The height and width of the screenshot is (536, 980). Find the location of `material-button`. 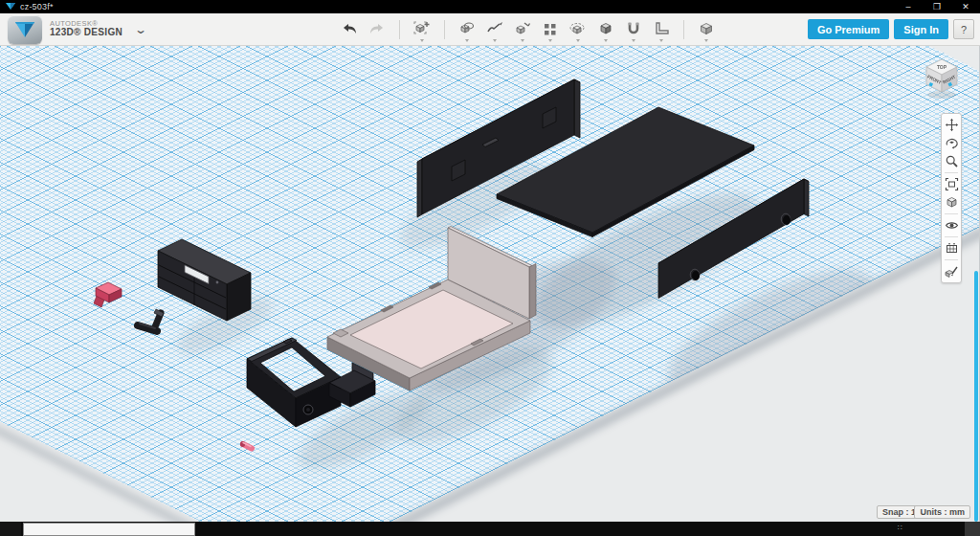

material-button is located at coordinates (951, 272).